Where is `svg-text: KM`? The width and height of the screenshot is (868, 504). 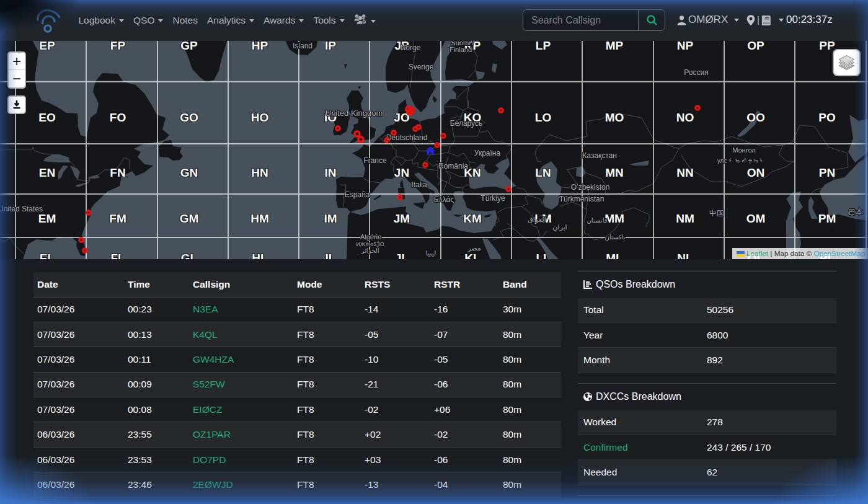 svg-text: KM is located at coordinates (472, 218).